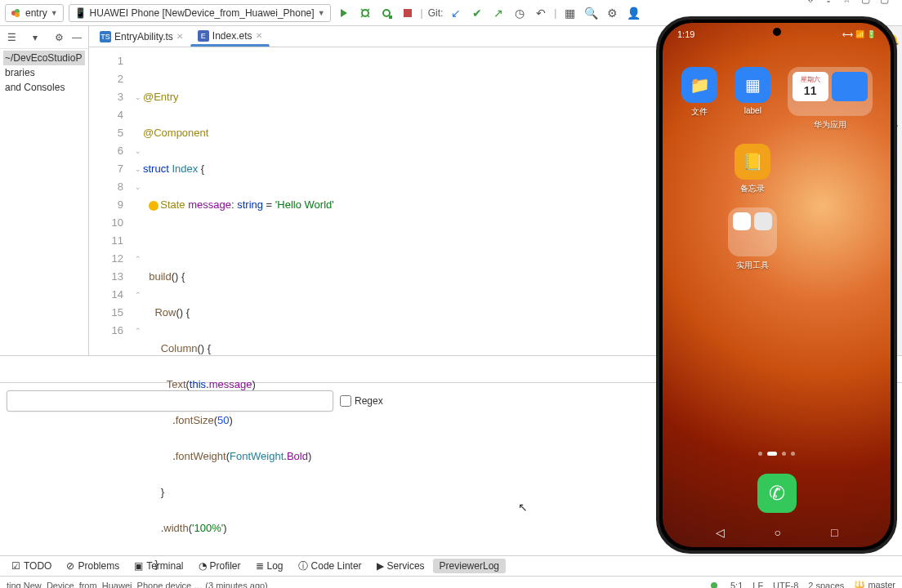 The image size is (902, 588). Describe the element at coordinates (686, 34) in the screenshot. I see `clock: 1:19` at that location.